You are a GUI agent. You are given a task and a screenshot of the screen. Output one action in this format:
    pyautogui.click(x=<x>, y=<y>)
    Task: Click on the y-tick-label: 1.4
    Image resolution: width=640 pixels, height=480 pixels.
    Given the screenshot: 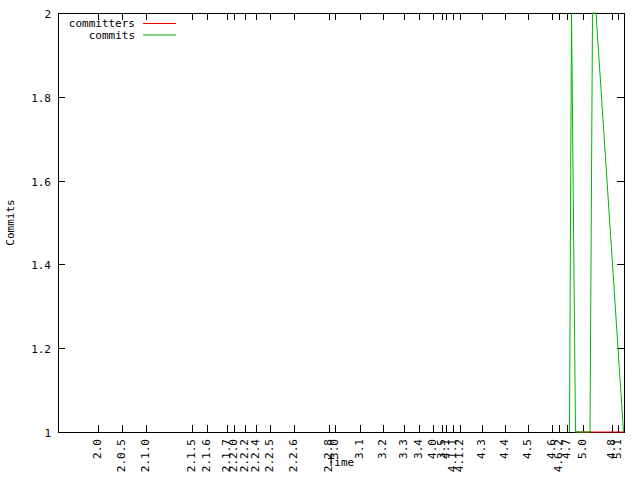 What is the action you would take?
    pyautogui.click(x=41, y=266)
    